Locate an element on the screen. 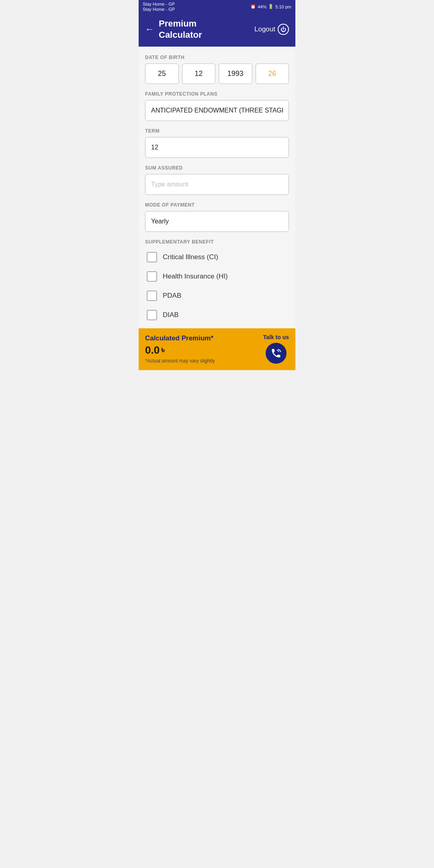 Image resolution: width=434 pixels, height=868 pixels. checkbox-item-diab: DIAB is located at coordinates (217, 315).